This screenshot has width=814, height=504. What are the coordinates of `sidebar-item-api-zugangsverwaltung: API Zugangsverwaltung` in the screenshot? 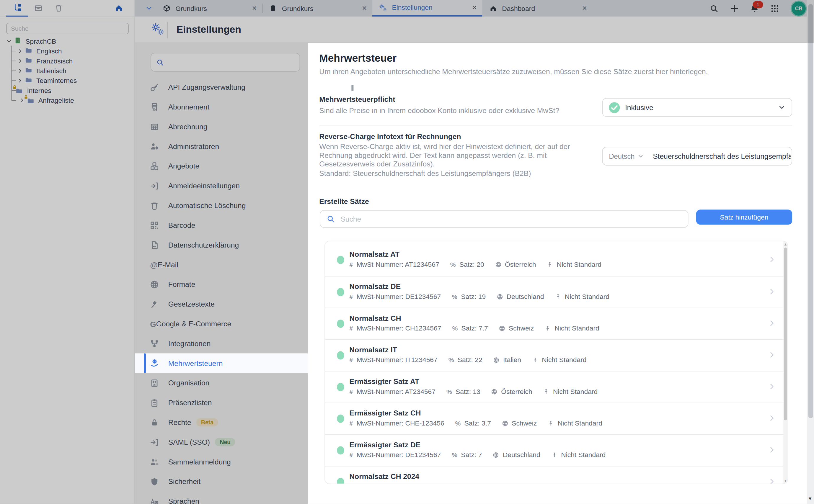 It's located at (221, 87).